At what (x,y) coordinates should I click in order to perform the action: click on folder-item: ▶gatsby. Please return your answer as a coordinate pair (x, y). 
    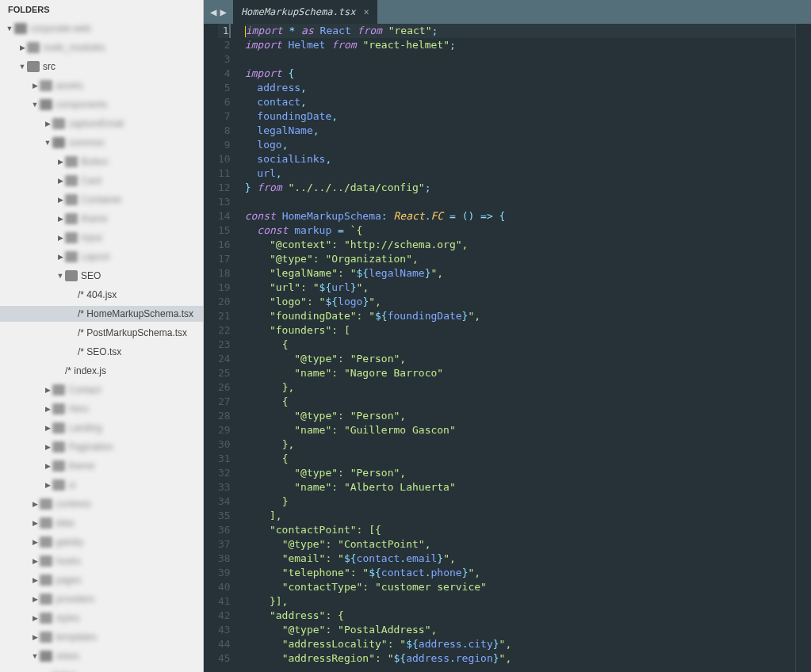
    Looking at the image, I should click on (101, 542).